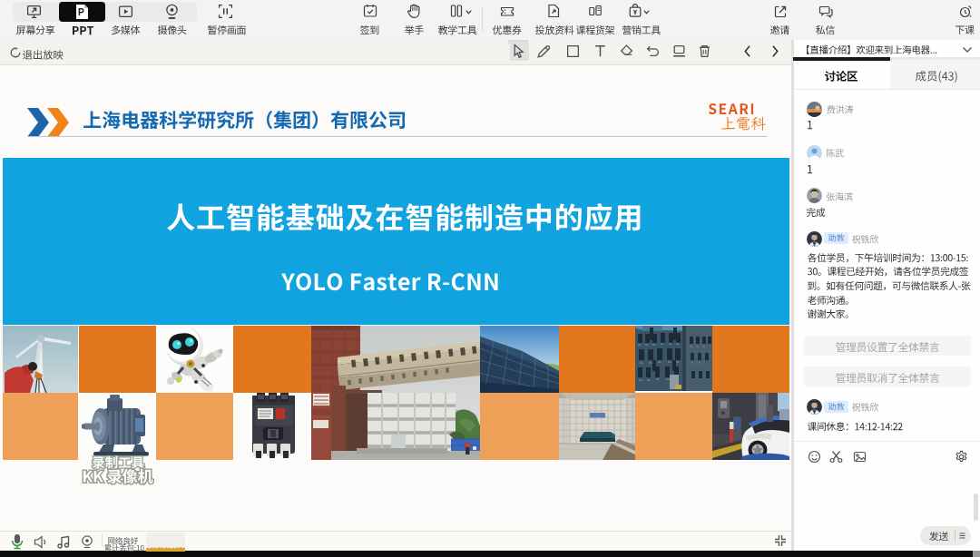  I want to click on svg-text: P, so click(82, 13).